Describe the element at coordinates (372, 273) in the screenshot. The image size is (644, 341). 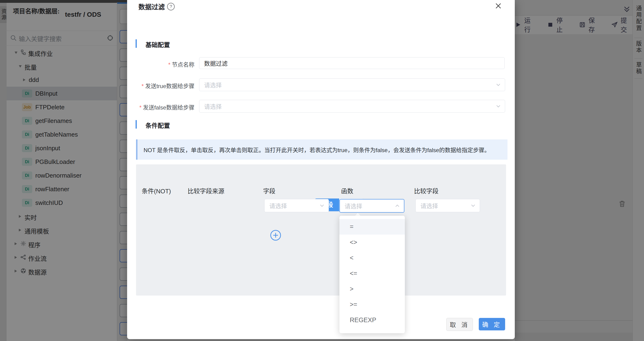
I see `dropdown-option-<=: <=` at that location.